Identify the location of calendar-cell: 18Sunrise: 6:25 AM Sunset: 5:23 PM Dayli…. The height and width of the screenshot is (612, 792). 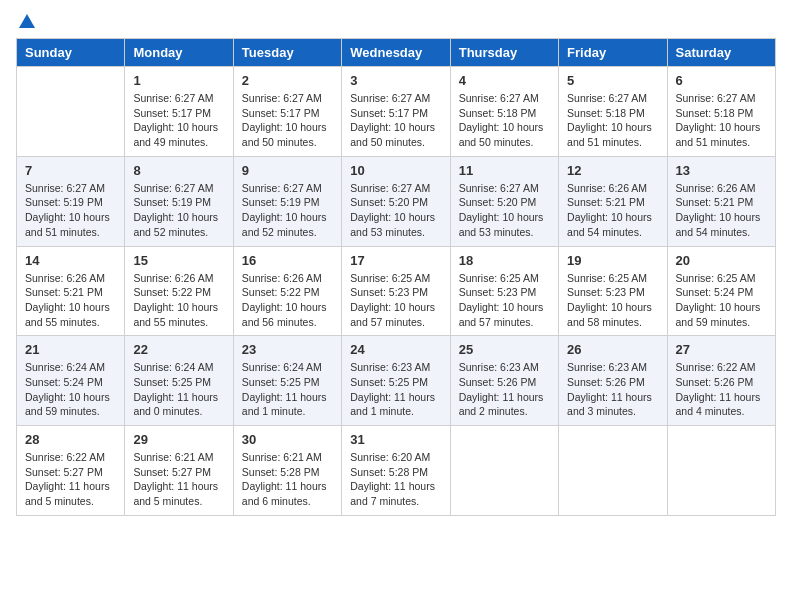
(504, 291).